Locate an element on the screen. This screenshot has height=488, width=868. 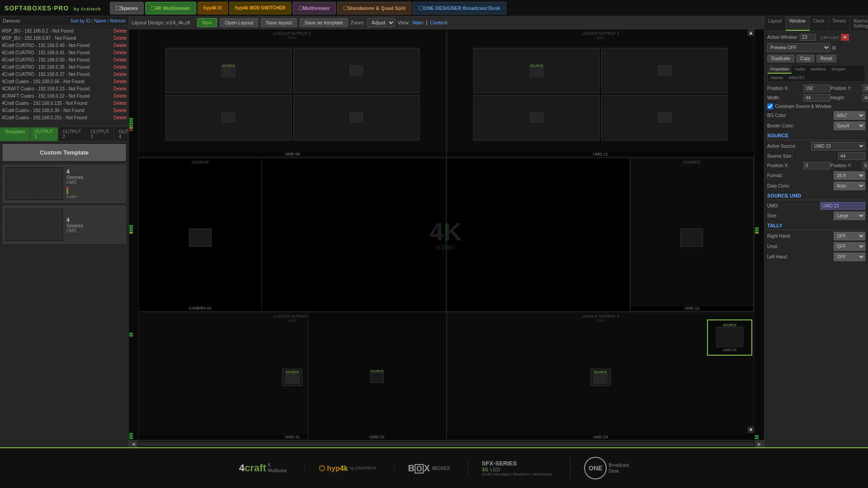
source-size-input is located at coordinates (852, 156).